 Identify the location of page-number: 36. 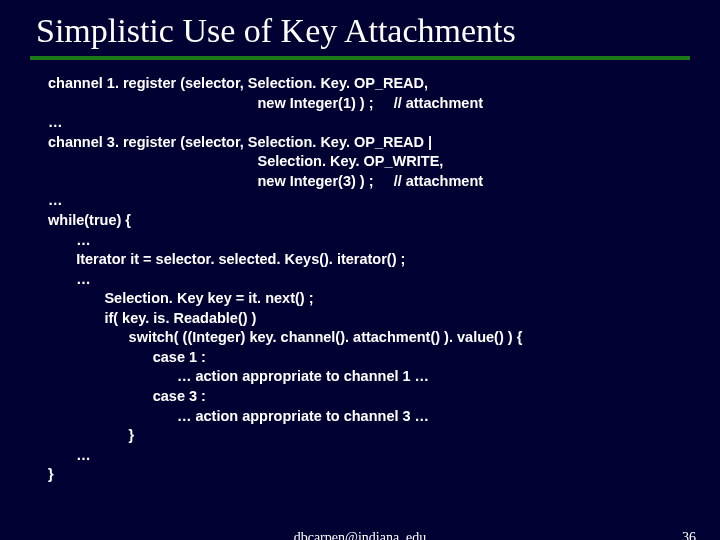
(689, 535).